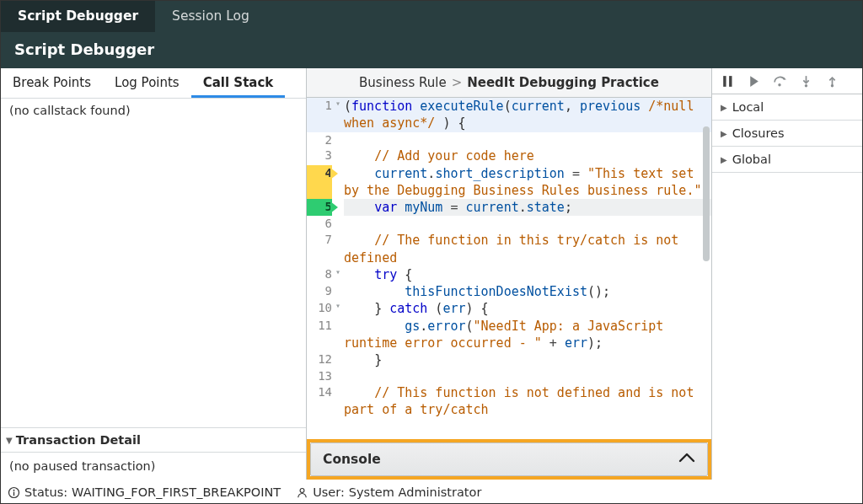 The width and height of the screenshot is (863, 504). What do you see at coordinates (806, 81) in the screenshot?
I see `step-into-button` at bounding box center [806, 81].